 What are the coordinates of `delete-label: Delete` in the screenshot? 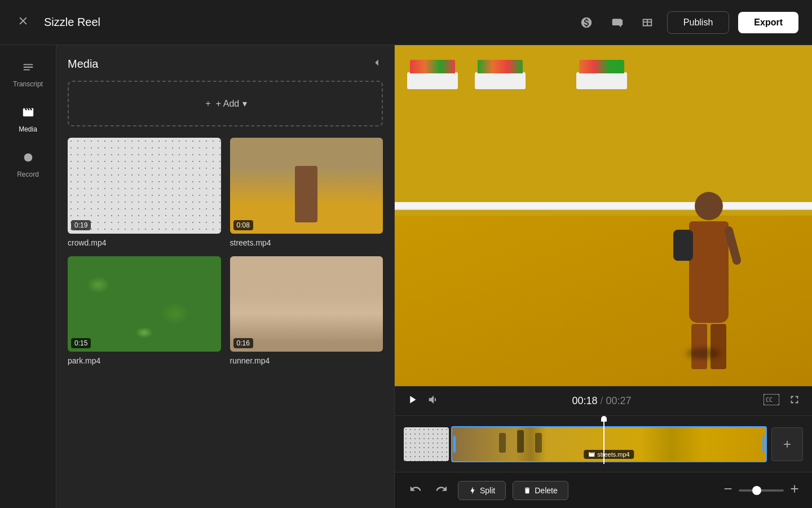 It's located at (546, 491).